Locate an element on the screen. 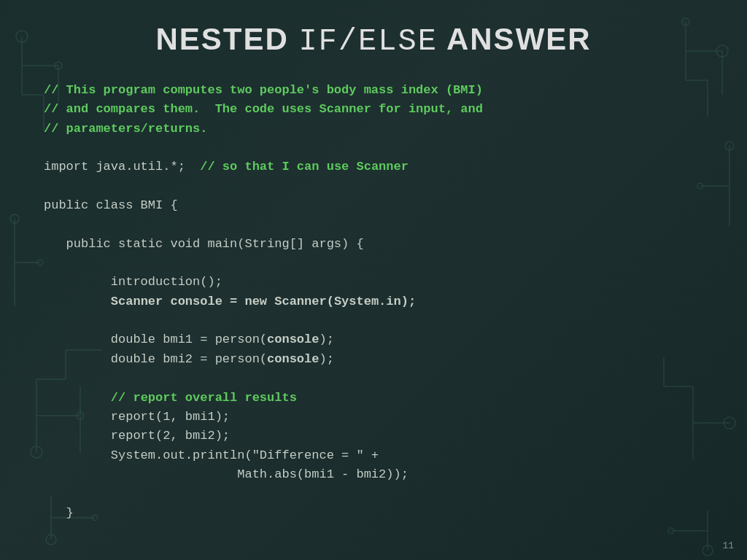 The width and height of the screenshot is (747, 560). comment-line-1: // This program computes two people's bo… is located at coordinates (263, 90).